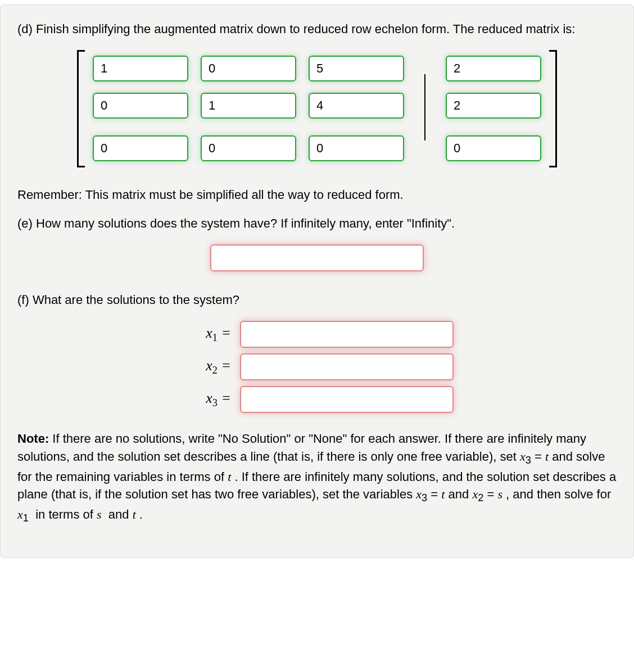 The width and height of the screenshot is (634, 672). What do you see at coordinates (79, 109) in the screenshot?
I see `left-bracket-icon` at bounding box center [79, 109].